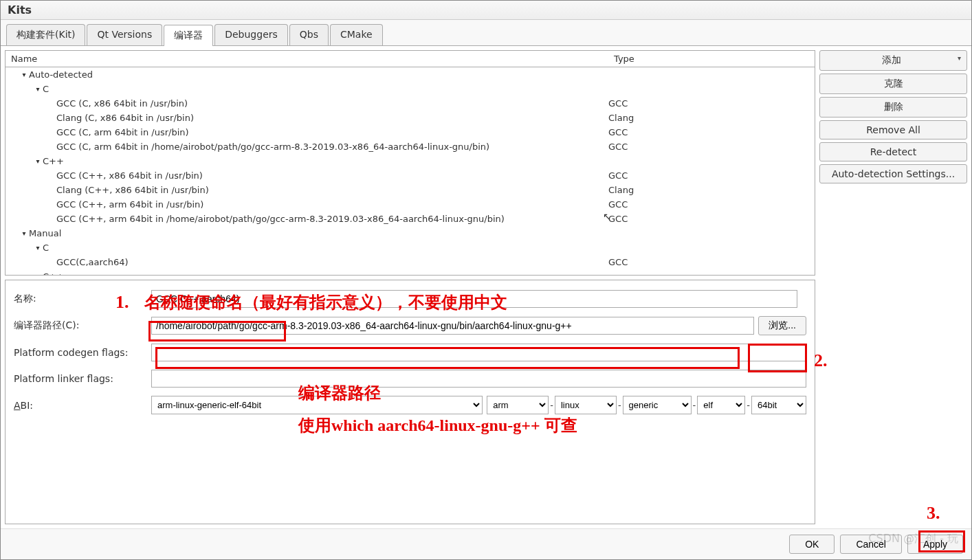 The width and height of the screenshot is (972, 560). What do you see at coordinates (586, 405) in the screenshot?
I see `abi-os-select: linux` at bounding box center [586, 405].